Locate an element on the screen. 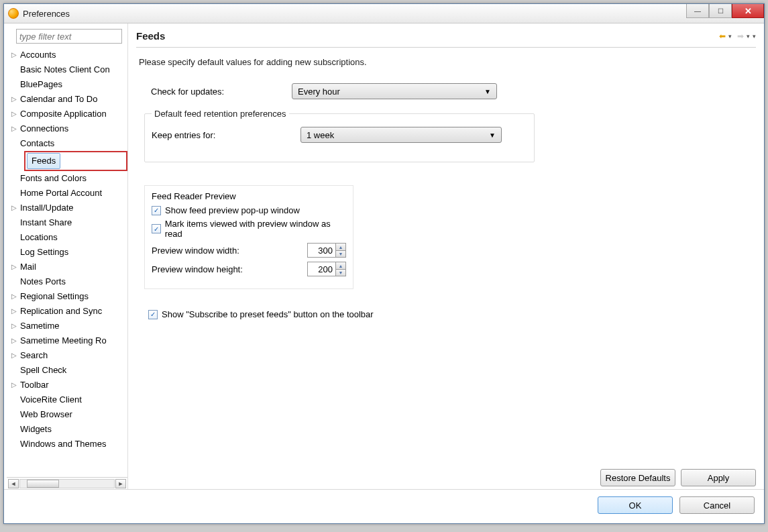 This screenshot has height=532, width=768. check-updates-select: Every hour ▼ is located at coordinates (394, 91).